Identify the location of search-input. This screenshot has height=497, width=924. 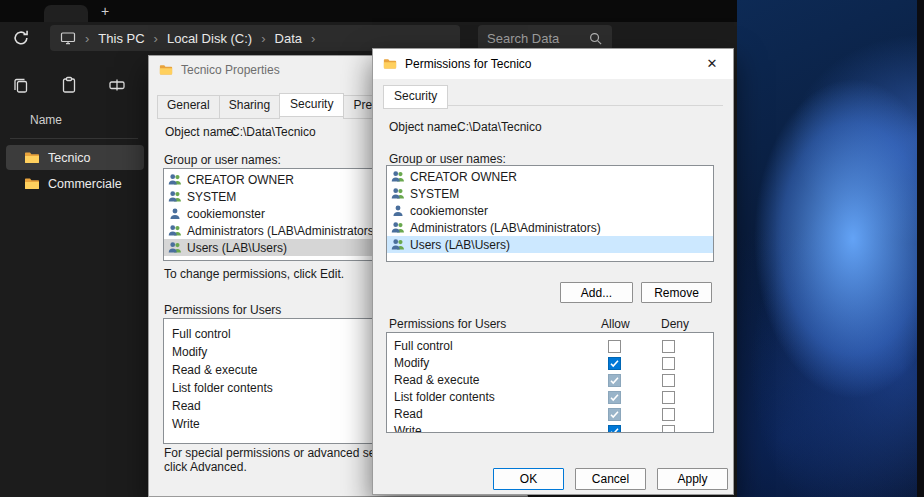
(534, 38).